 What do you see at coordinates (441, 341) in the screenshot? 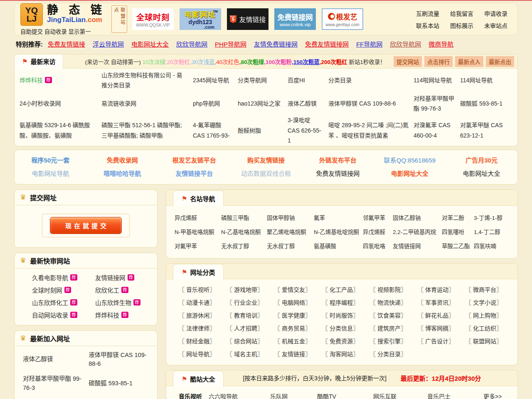
I see `category-link: 〖 广告设计〗` at bounding box center [441, 341].